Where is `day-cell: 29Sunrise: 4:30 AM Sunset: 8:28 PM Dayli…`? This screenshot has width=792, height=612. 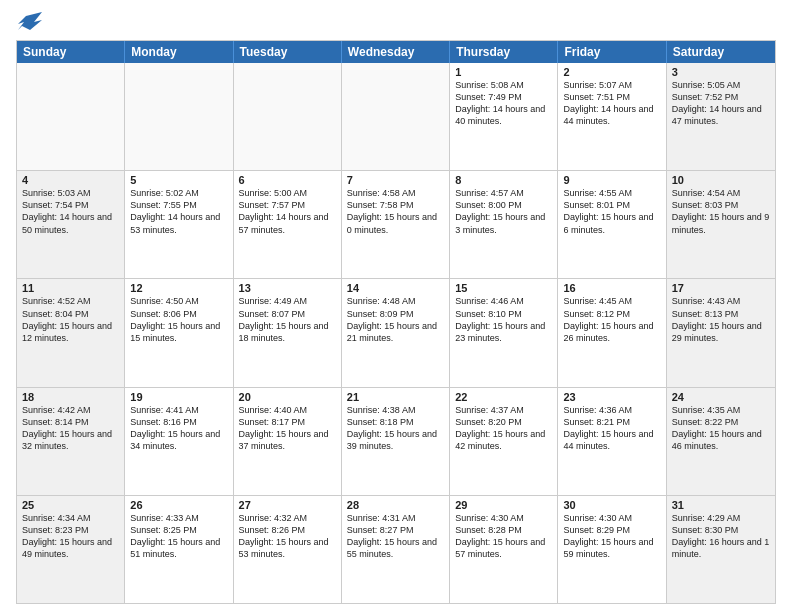 day-cell: 29Sunrise: 4:30 AM Sunset: 8:28 PM Dayli… is located at coordinates (504, 550).